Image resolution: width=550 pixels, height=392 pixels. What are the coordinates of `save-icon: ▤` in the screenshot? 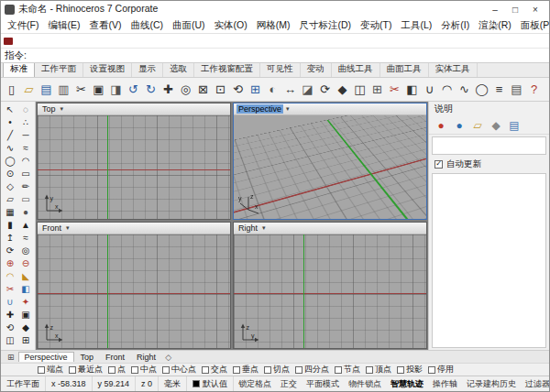 It's located at (46, 90).